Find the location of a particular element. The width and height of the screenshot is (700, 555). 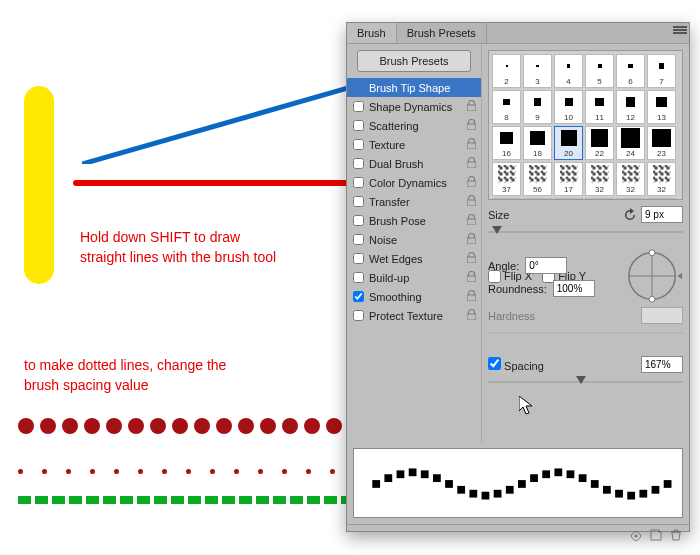

brush-thumb: 16 is located at coordinates (506, 143).